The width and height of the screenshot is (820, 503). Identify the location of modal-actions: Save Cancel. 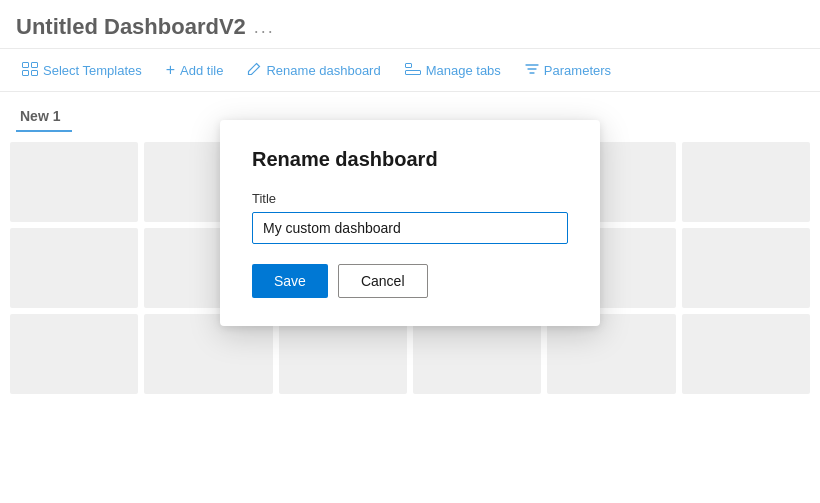
(410, 281).